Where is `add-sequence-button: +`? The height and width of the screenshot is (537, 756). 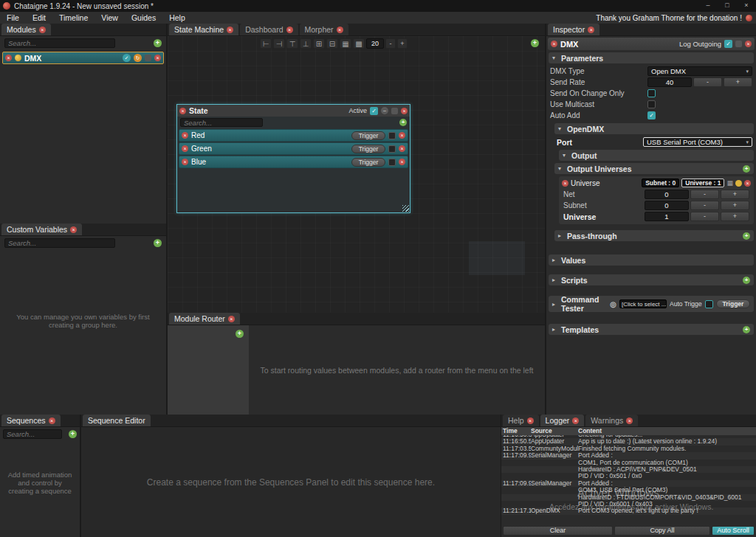
add-sequence-button: + is located at coordinates (72, 434).